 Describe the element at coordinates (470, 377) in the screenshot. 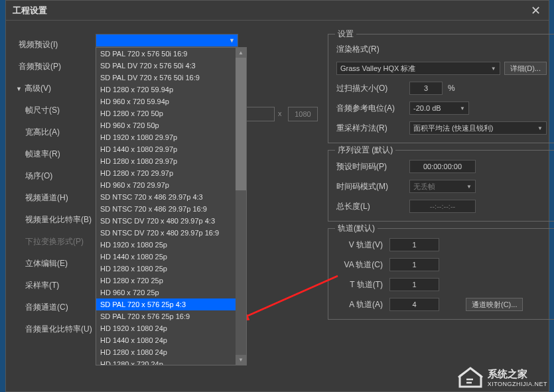

I see `house-icon` at that location.